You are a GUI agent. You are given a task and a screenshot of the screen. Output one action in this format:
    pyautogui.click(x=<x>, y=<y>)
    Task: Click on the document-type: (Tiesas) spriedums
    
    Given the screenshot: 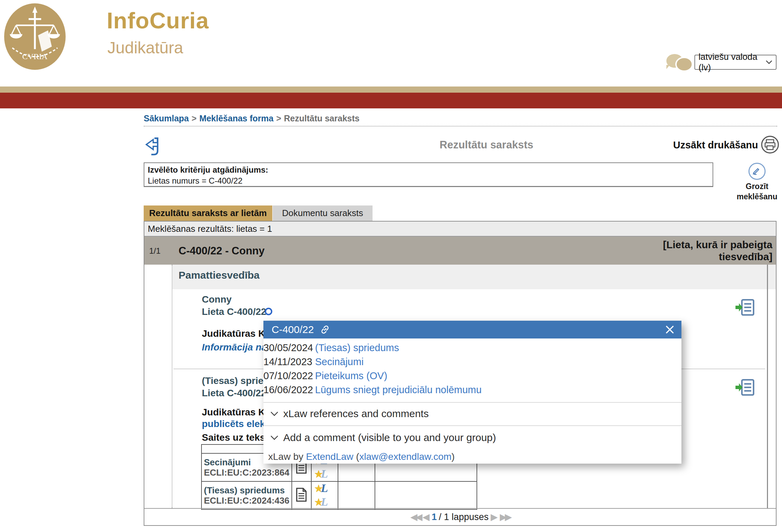 What is the action you would take?
    pyautogui.click(x=247, y=490)
    